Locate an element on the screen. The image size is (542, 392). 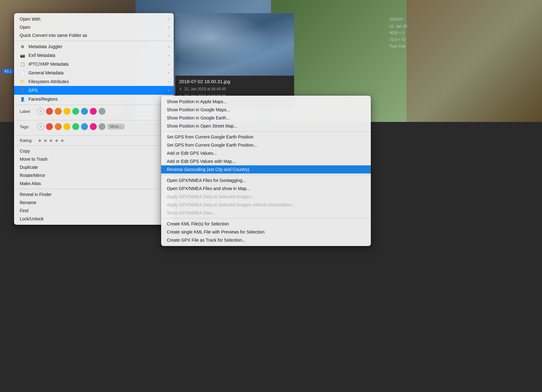
right-info-1: : 2018-07- is located at coordinates (462, 20).